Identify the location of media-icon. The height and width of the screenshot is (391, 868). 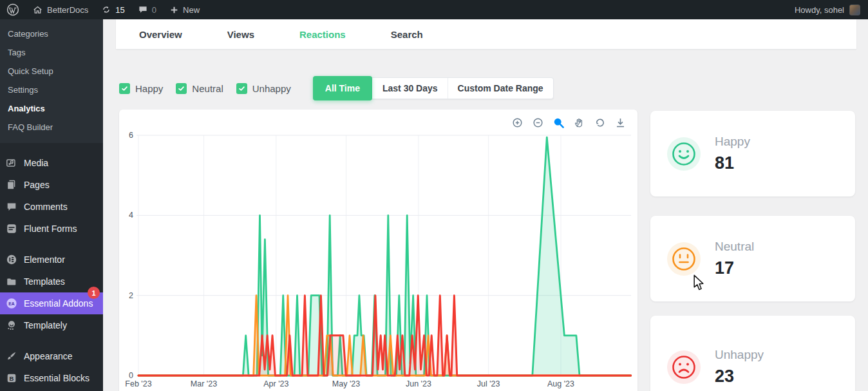
(12, 163).